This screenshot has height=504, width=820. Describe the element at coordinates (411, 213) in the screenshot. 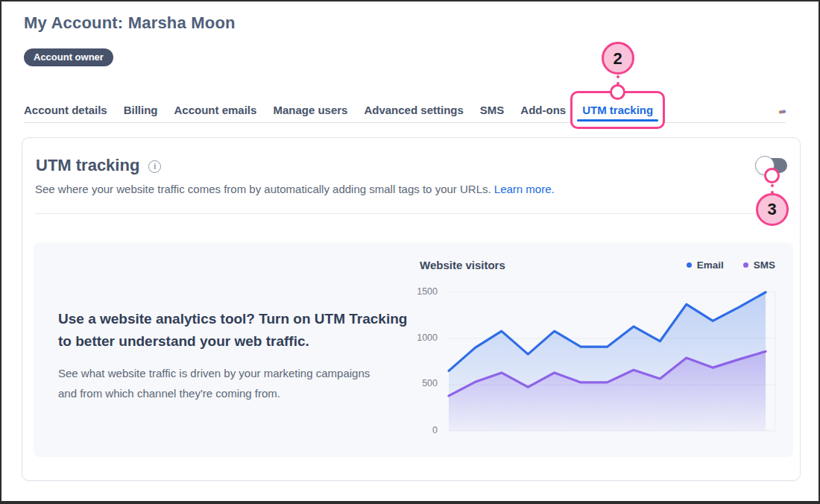

I see `panel-divider` at that location.